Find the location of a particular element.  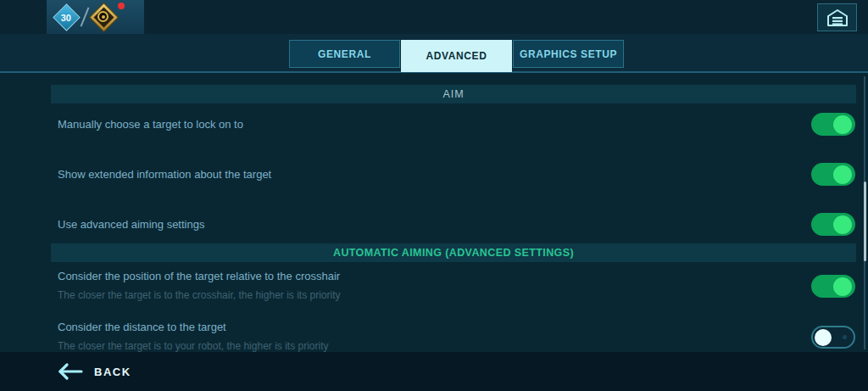

setting-description: The closer the target is to your robot, … is located at coordinates (456, 346).